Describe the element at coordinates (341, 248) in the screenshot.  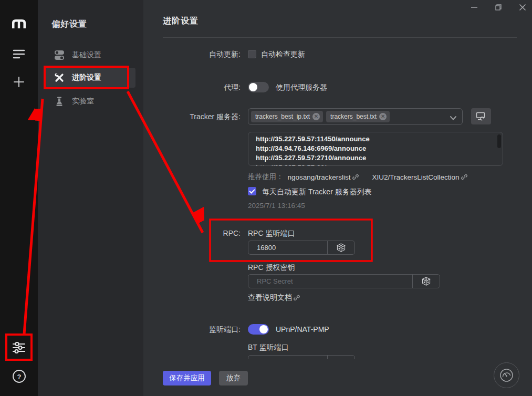
I see `random-port-button` at that location.